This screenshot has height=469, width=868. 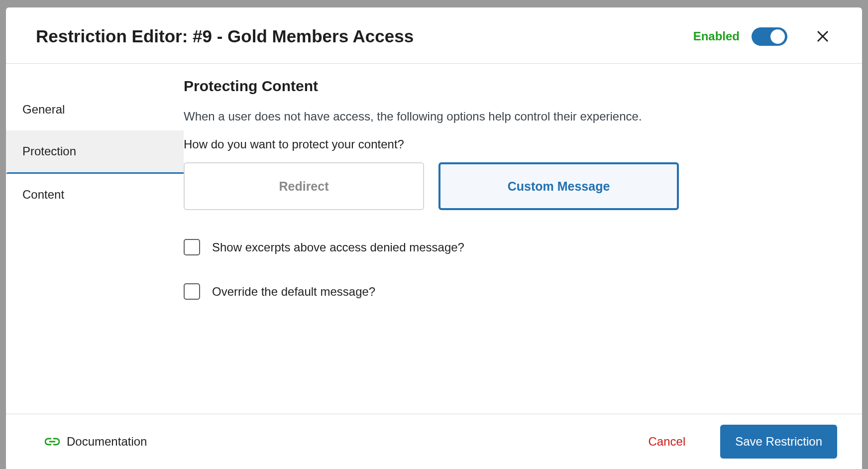 I want to click on sidebar-item-label: Protection, so click(x=49, y=151).